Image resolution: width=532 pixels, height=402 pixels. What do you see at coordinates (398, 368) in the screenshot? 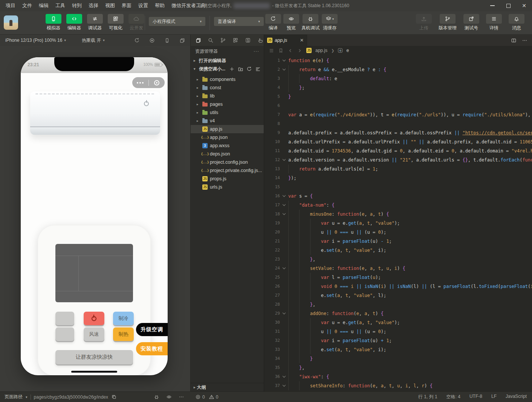
I see `code-line-35: 35 },` at bounding box center [398, 368].